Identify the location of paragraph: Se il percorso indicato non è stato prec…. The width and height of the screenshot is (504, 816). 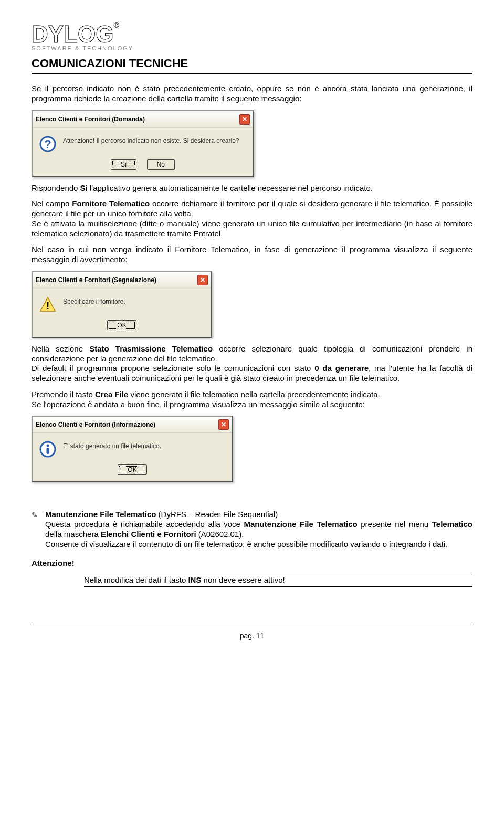
(252, 94).